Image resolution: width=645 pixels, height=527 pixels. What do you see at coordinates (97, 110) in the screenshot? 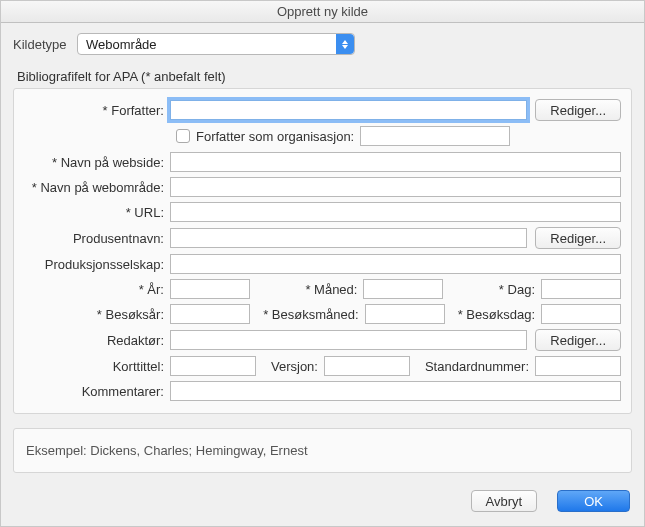
I see `label-forfatter: * Forfatter:` at bounding box center [97, 110].